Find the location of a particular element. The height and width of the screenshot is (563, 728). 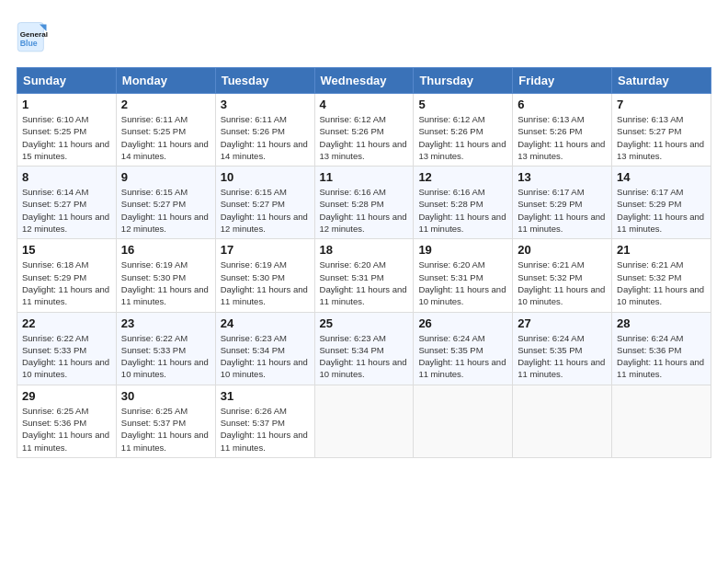

day-info: Sunrise: 6:14 AM Sunset: 5:27 PM Dayligh… is located at coordinates (66, 210).